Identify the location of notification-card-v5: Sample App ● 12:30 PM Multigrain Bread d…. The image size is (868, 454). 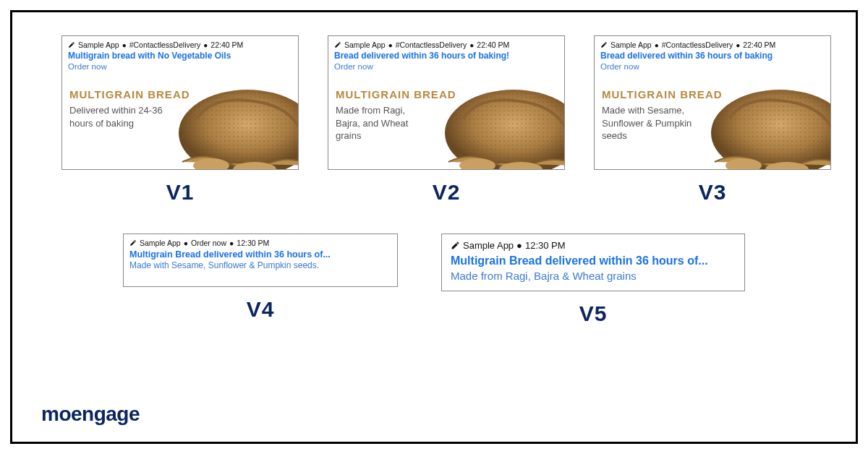
(593, 262).